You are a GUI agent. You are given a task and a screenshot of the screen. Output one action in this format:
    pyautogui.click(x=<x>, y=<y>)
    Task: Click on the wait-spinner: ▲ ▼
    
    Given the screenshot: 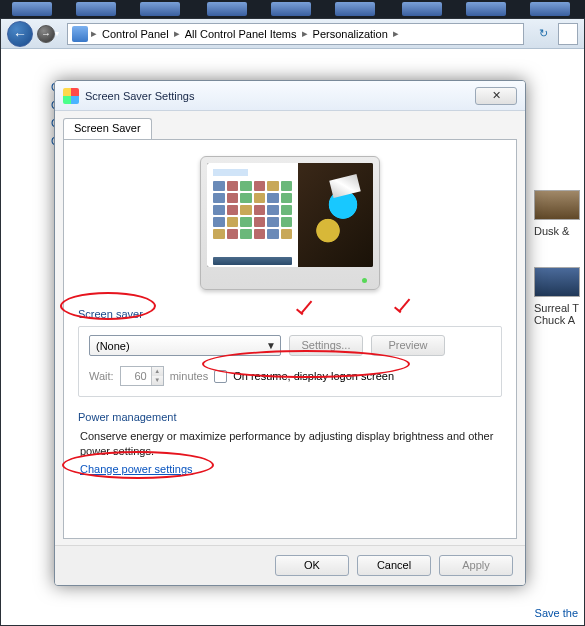 What is the action you would take?
    pyautogui.click(x=142, y=376)
    